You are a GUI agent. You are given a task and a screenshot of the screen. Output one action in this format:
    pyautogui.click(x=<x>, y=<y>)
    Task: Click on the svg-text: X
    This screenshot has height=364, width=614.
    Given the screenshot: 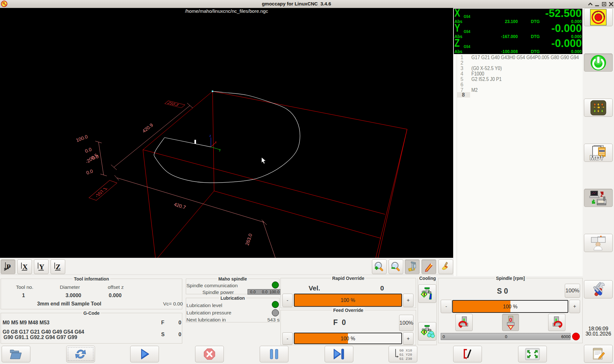 What is the action you would take?
    pyautogui.click(x=25, y=267)
    